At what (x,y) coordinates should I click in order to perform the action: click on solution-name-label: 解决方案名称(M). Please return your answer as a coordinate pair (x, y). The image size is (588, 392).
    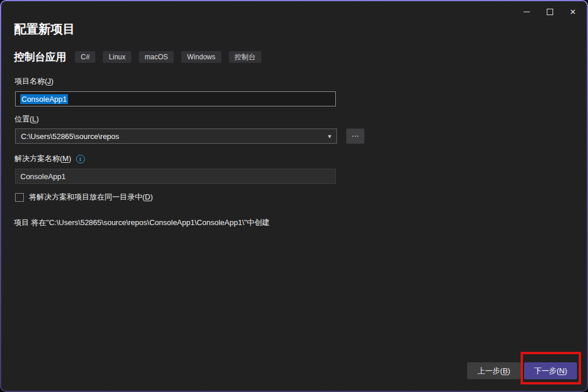
    Looking at the image, I should click on (43, 159).